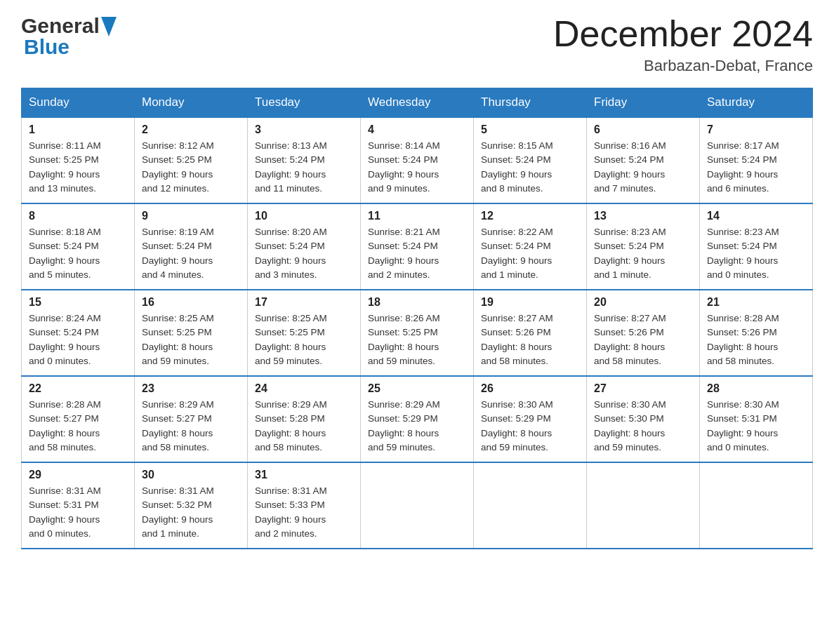  What do you see at coordinates (757, 420) in the screenshot?
I see `table-row: 28 Sunrise: 8:30 AMSunset: 5:31 PMDaylig…` at bounding box center [757, 420].